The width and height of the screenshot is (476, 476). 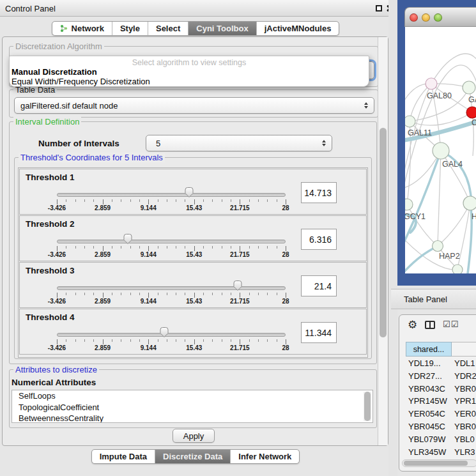 What do you see at coordinates (438, 389) in the screenshot?
I see `table-row: YBR043CYBR0` at bounding box center [438, 389].